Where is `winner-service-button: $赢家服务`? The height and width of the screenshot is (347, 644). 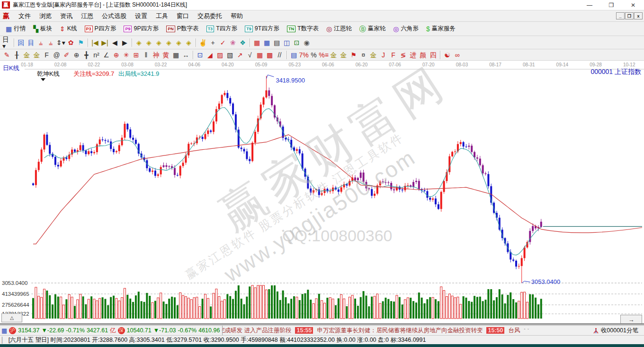 winner-service-button: $赢家服务 is located at coordinates (441, 28).